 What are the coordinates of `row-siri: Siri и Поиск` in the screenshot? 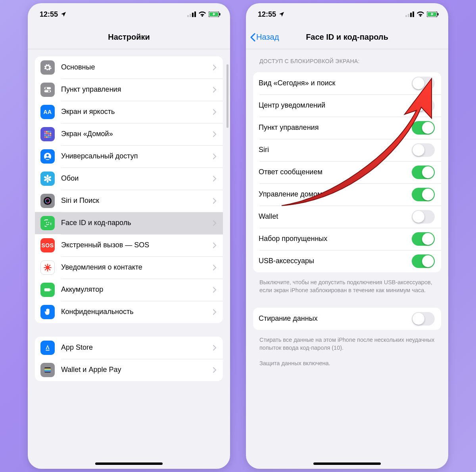 It's located at (129, 201).